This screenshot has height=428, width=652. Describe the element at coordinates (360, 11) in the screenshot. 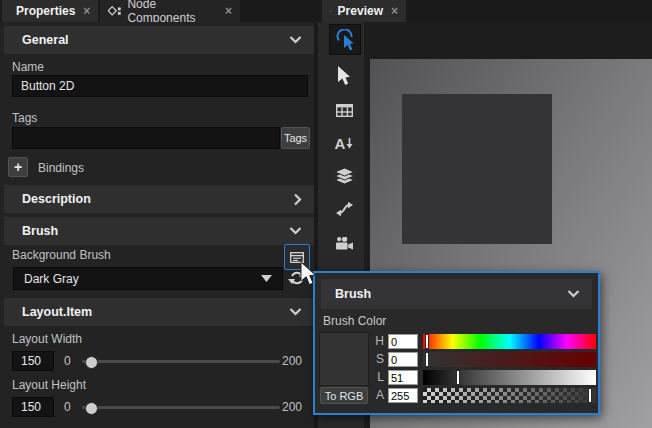

I see `tab-label: Preview` at that location.